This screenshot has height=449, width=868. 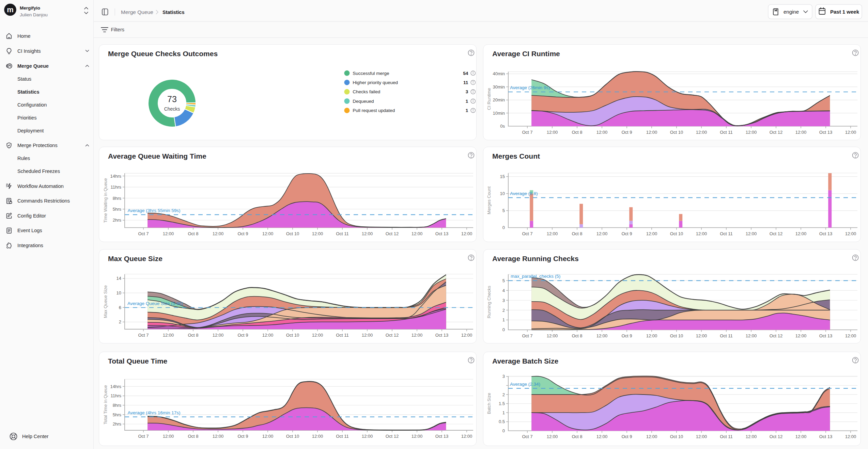 I want to click on svg-text: Event Logs, so click(x=30, y=230).